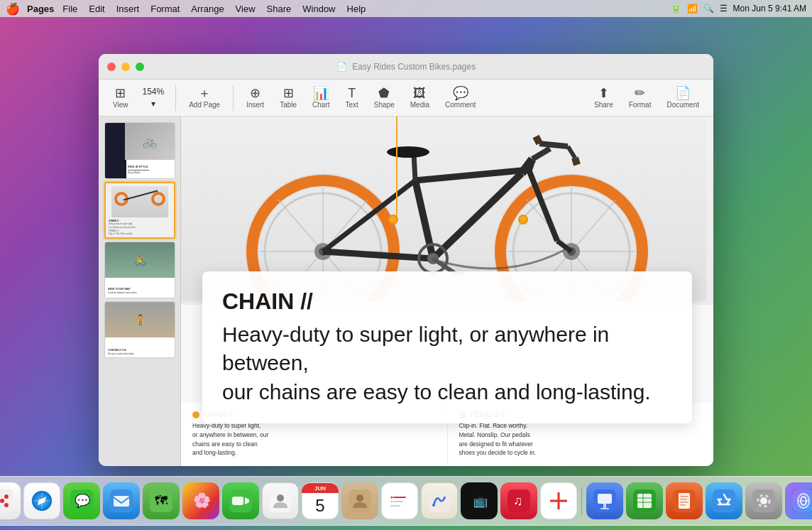 Image resolution: width=812 pixels, height=530 pixels. I want to click on menu-share: Share, so click(280, 9).